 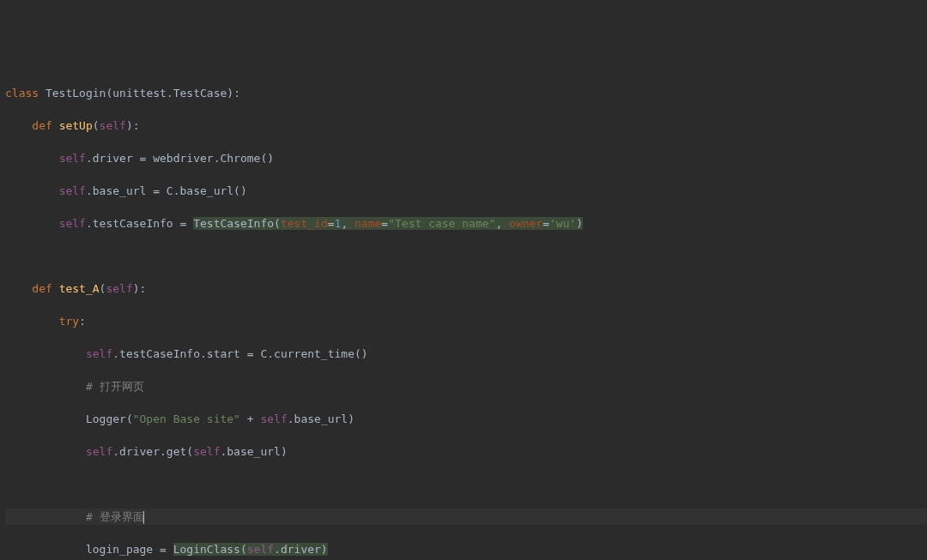 I want to click on code-line: self.driver = webdriver.Chrome(), so click(x=466, y=158).